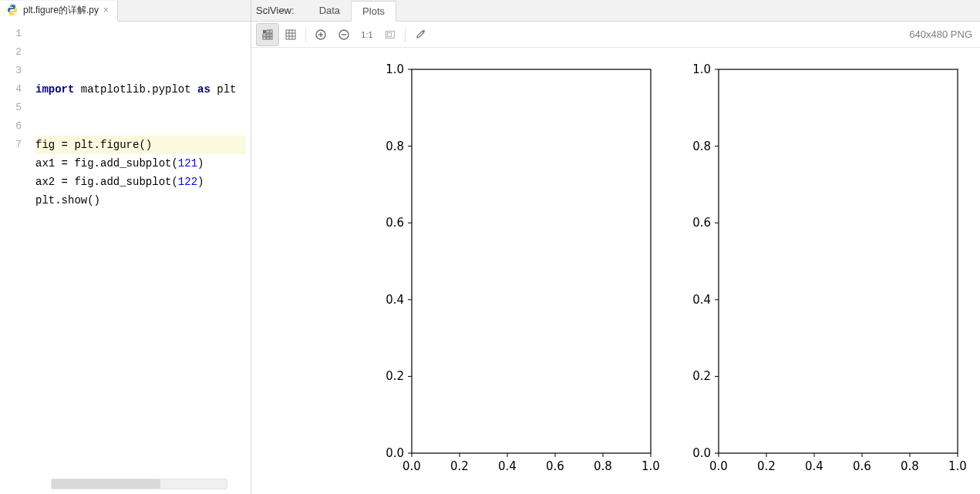 The image size is (980, 494). I want to click on image-dimensions-label: 640x480 PNG, so click(942, 34).